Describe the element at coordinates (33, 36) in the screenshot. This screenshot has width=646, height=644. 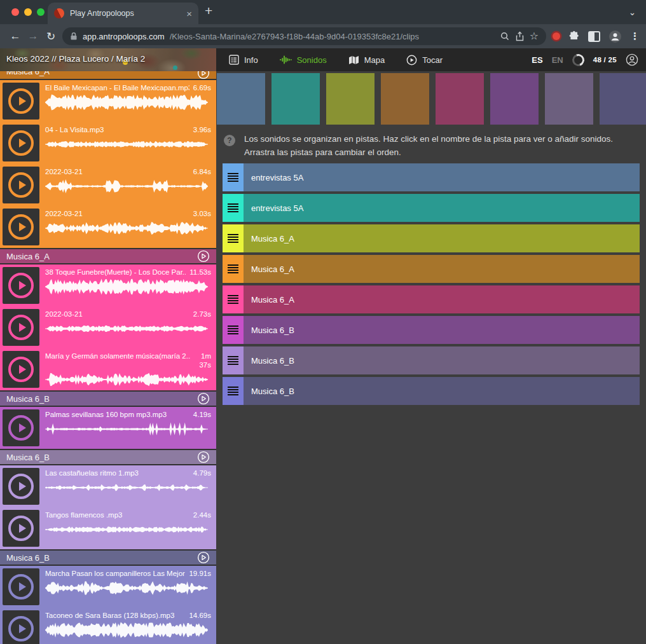
I see `forward-button: →` at that location.